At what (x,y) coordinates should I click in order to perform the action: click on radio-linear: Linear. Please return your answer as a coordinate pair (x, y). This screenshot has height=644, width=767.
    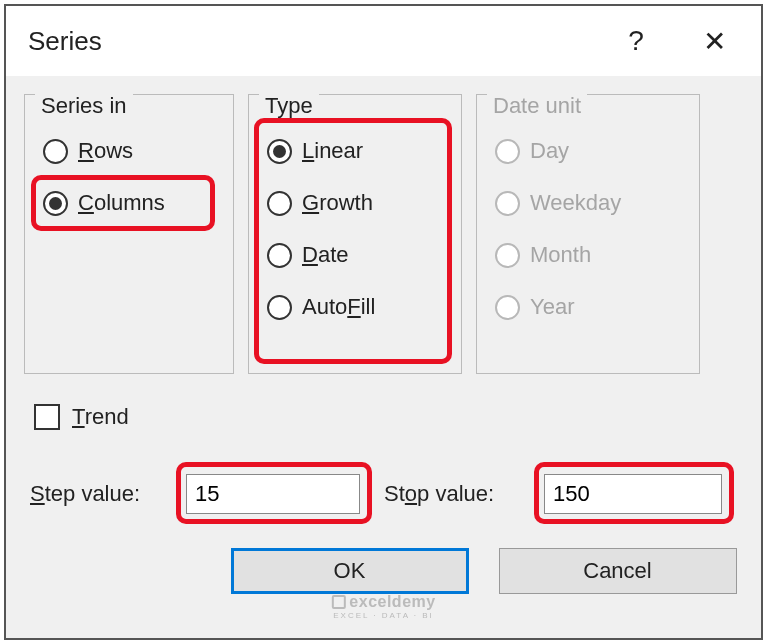
    Looking at the image, I should click on (355, 151).